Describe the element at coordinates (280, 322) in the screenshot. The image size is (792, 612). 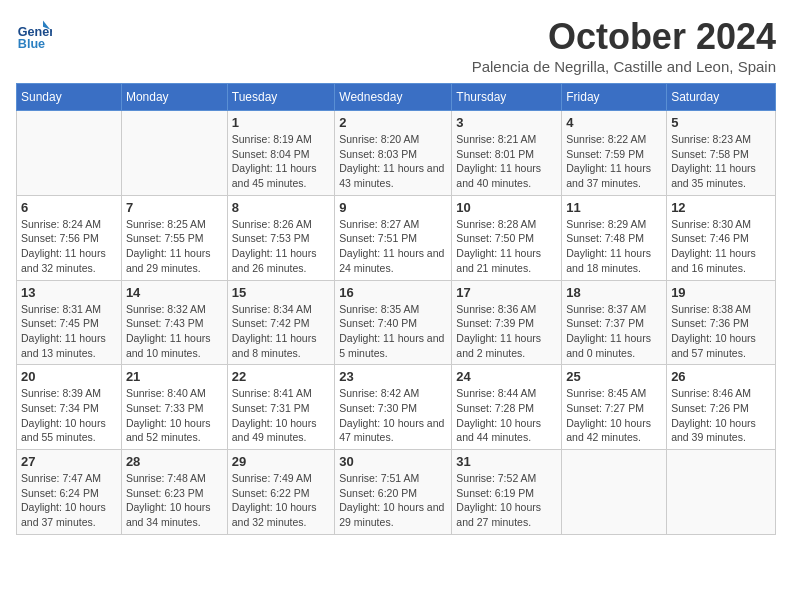
I see `calendar-cell: 15Sunrise: 8:34 AM Sunset: 7:42 PM Dayli…` at that location.